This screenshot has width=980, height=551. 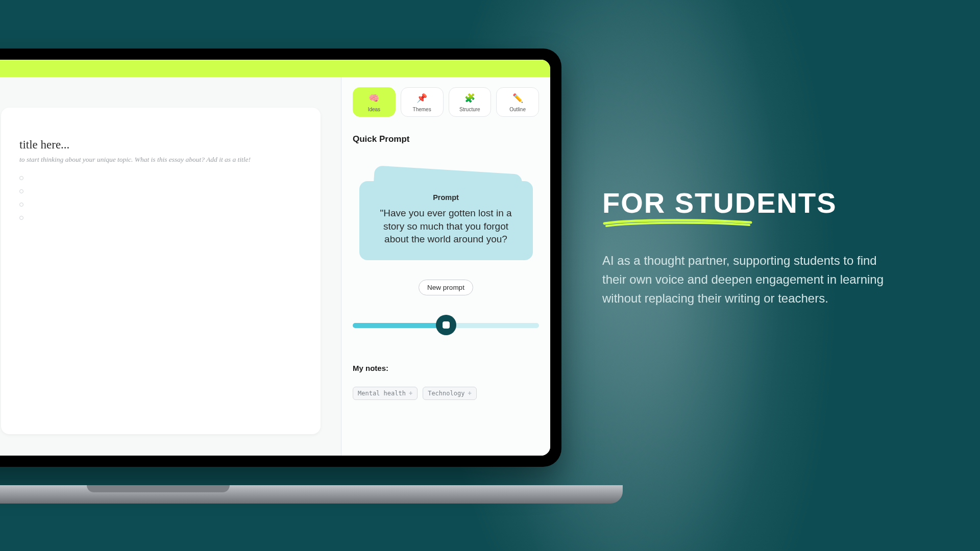 I want to click on underline-swoosh-icon, so click(x=678, y=223).